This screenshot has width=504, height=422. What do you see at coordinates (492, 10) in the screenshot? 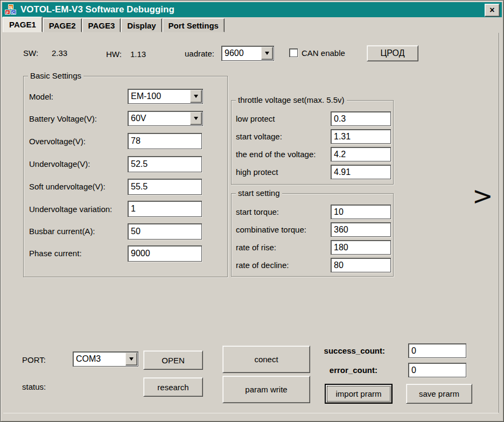
I see `close-icon: ×` at bounding box center [492, 10].